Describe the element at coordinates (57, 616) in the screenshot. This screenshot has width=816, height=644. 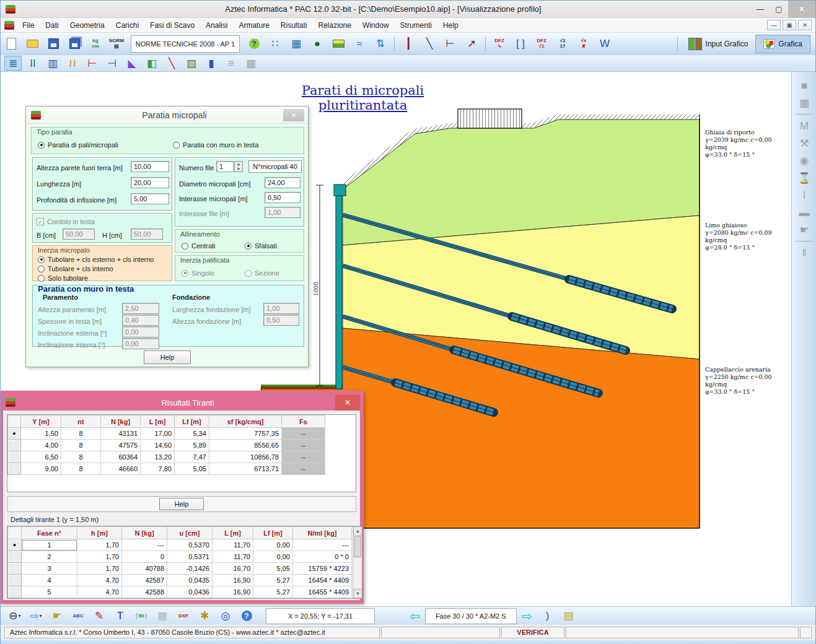
I see `pan-hand-icon: ☛` at that location.